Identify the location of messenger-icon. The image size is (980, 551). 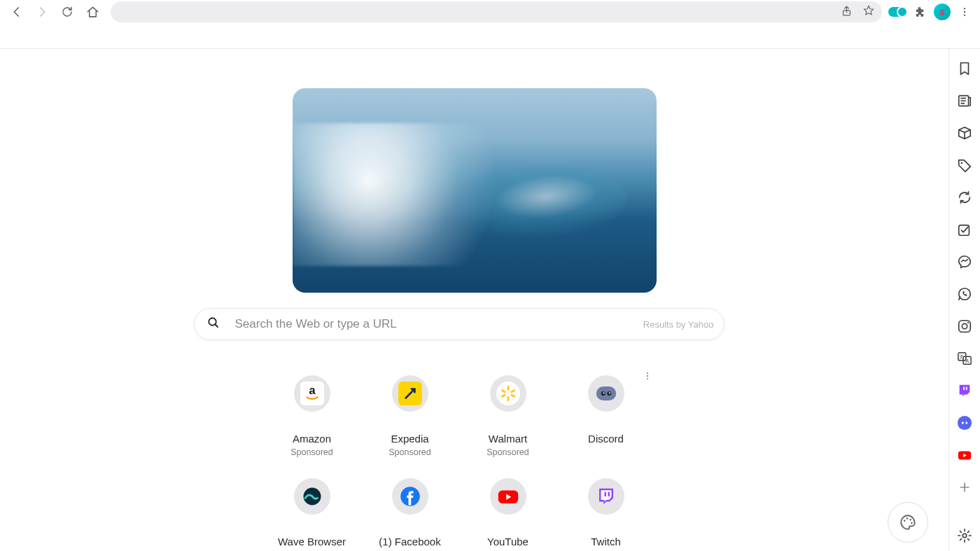
(965, 262).